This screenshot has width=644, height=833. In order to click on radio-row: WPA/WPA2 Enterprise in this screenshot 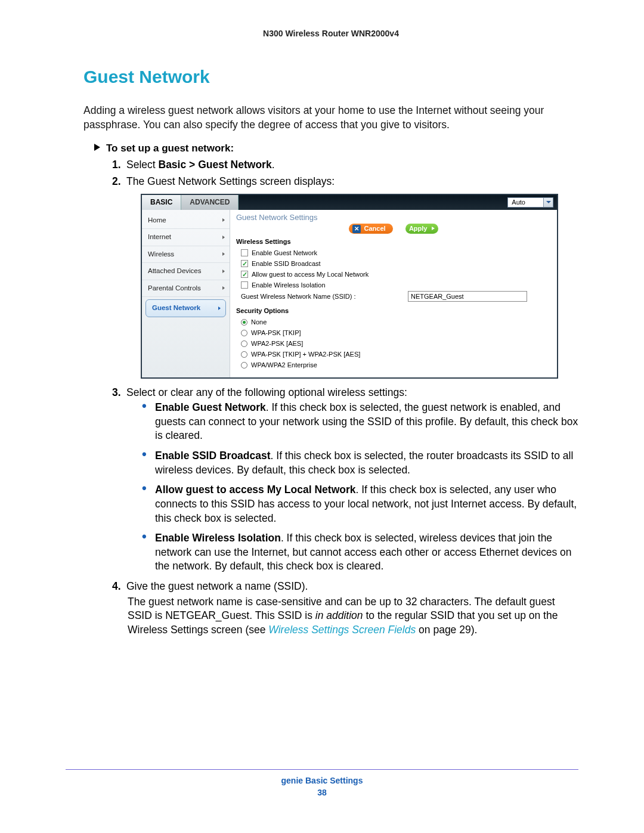, I will do `click(394, 365)`.